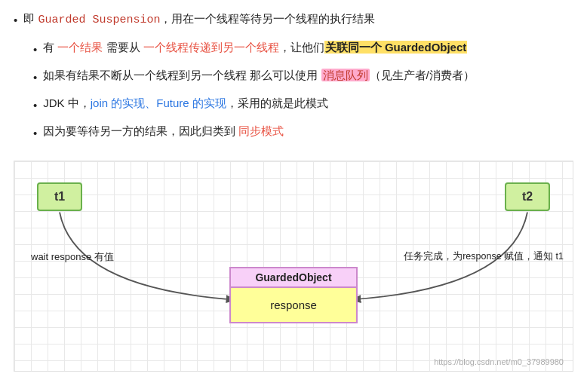  I want to click on sub-bullet-4: • 因为要等待另一方的结果，因此归类到 同步模式, so click(254, 133).